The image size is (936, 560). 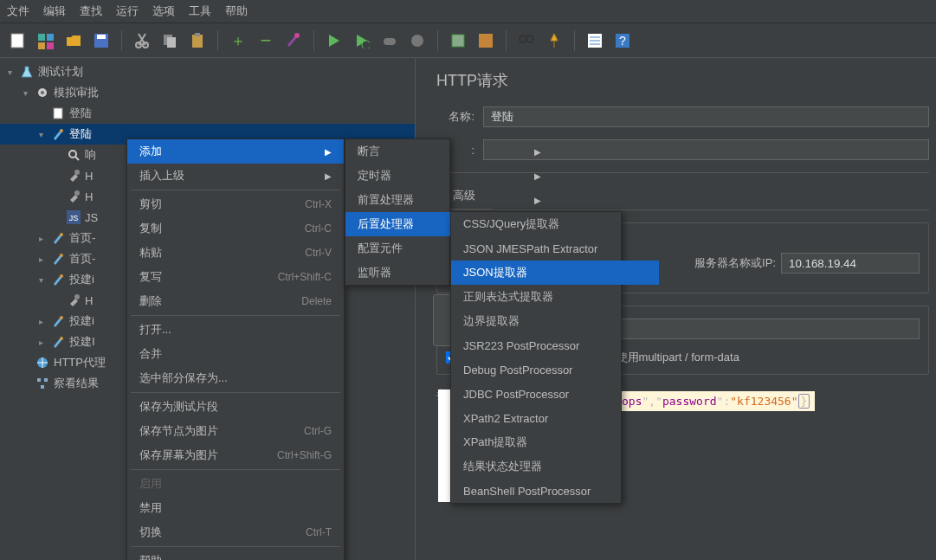 What do you see at coordinates (555, 248) in the screenshot?
I see `menu-item: JSON JMESPath Extractor` at bounding box center [555, 248].